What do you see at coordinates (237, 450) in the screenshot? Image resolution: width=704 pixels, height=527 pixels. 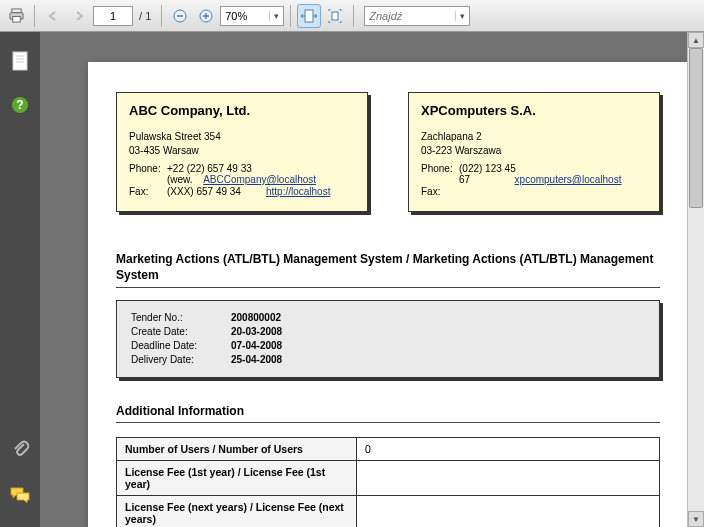 I see `attr-label: Number of Users / Number of Users` at bounding box center [237, 450].